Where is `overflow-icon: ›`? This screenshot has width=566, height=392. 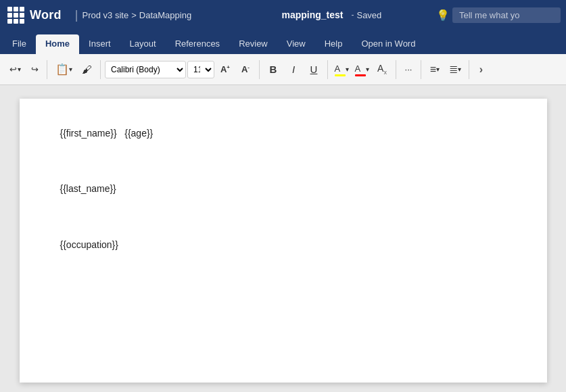
overflow-icon: › is located at coordinates (481, 70).